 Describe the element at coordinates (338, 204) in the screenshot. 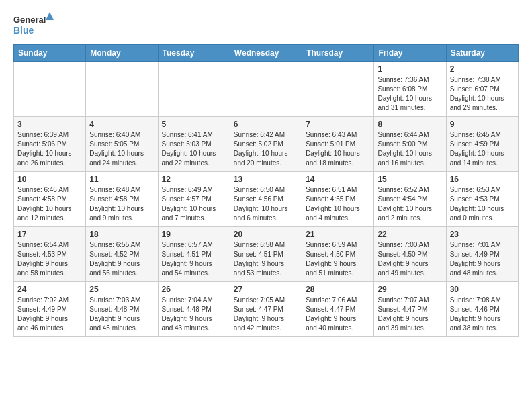

I see `cell-info: Sunrise: 6:51 AM Sunset: 4:55 PM Dayligh…` at that location.